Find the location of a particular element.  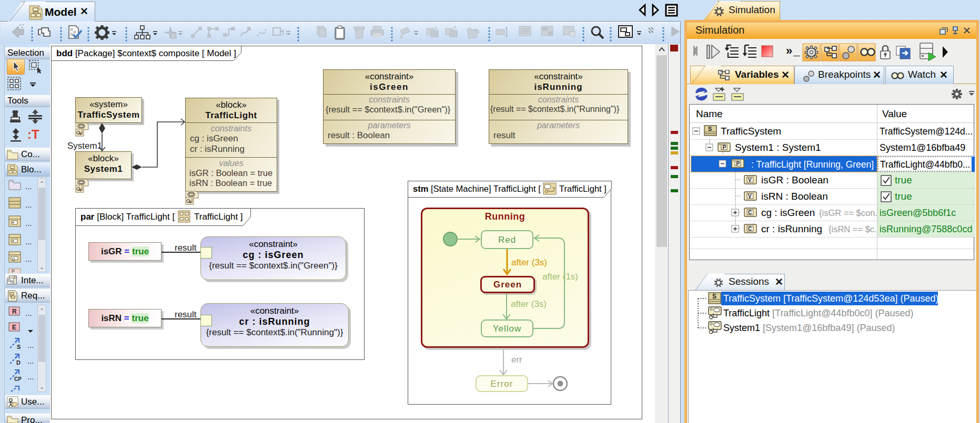

svg-text:: TrafficLight [Running, Gree: : TrafficLight [Running, Green] is located at coordinates (812, 164).